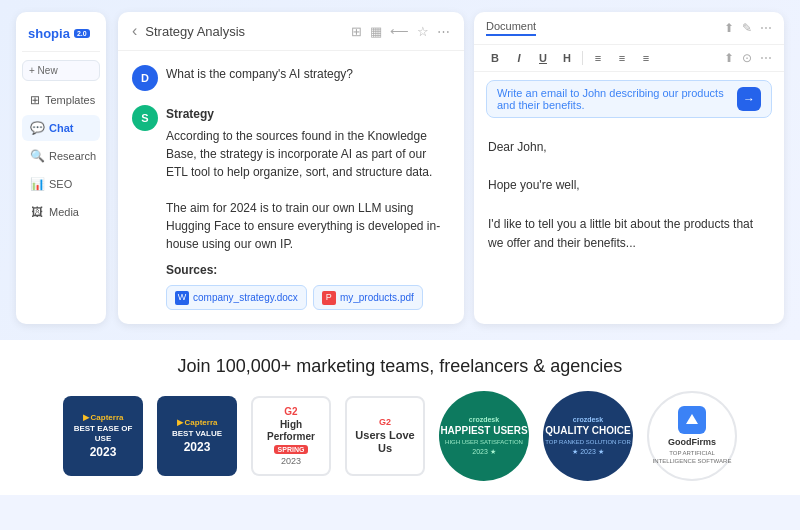 This screenshot has height=530, width=800. What do you see at coordinates (368, 298) in the screenshot?
I see `source-chip-2: P my_products.pdf` at bounding box center [368, 298].